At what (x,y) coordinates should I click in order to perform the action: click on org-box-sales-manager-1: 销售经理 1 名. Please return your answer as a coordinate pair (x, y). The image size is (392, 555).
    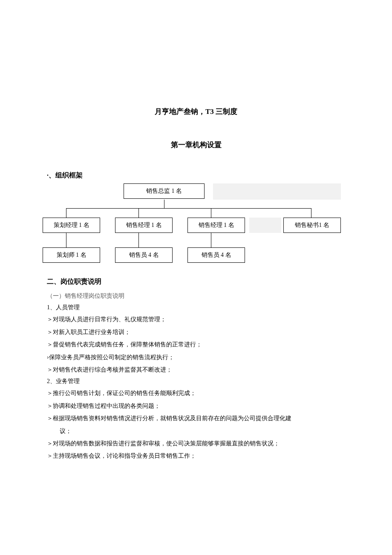
    Looking at the image, I should click on (144, 225).